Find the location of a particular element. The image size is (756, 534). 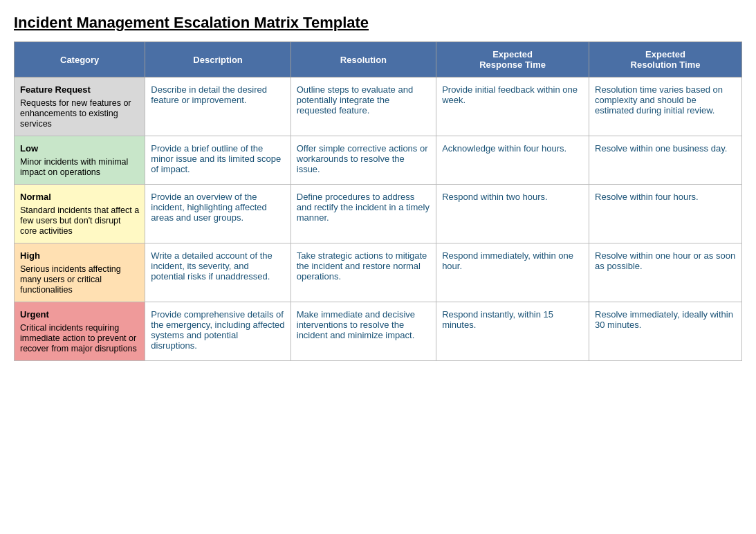

resp-cell-low: Acknowledge within four hours. is located at coordinates (513, 160).